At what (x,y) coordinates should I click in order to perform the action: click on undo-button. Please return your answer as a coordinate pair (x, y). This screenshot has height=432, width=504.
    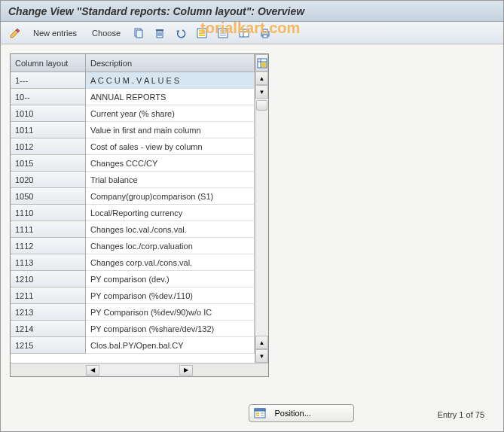
    Looking at the image, I should click on (181, 33).